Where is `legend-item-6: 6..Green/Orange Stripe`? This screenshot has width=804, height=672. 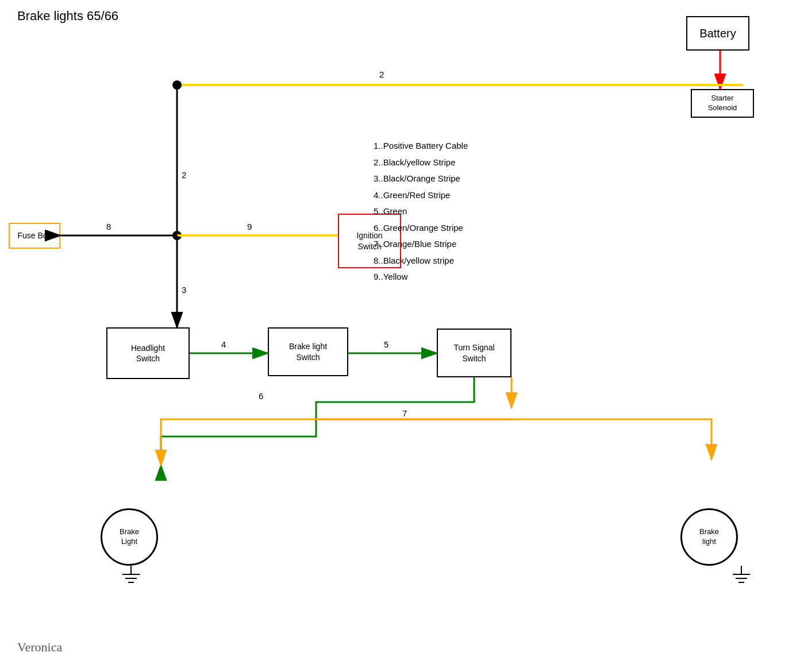
legend-item-6: 6..Green/Orange Stripe is located at coordinates (421, 229).